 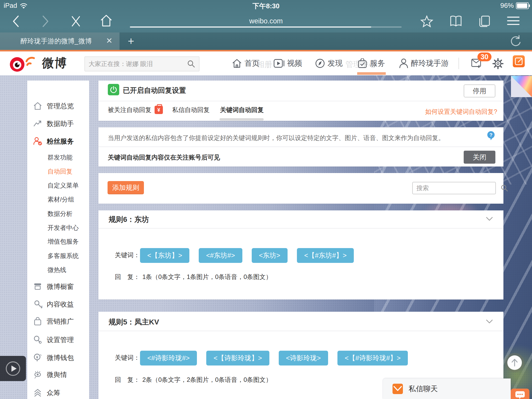 I want to click on tab-follow-auto-reply: 被关注自动回复, so click(x=130, y=110).